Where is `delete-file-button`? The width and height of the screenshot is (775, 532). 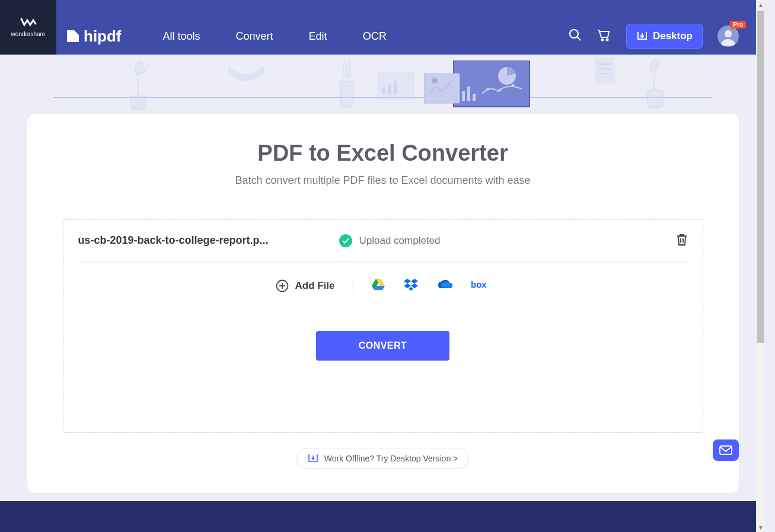
delete-file-button is located at coordinates (682, 241).